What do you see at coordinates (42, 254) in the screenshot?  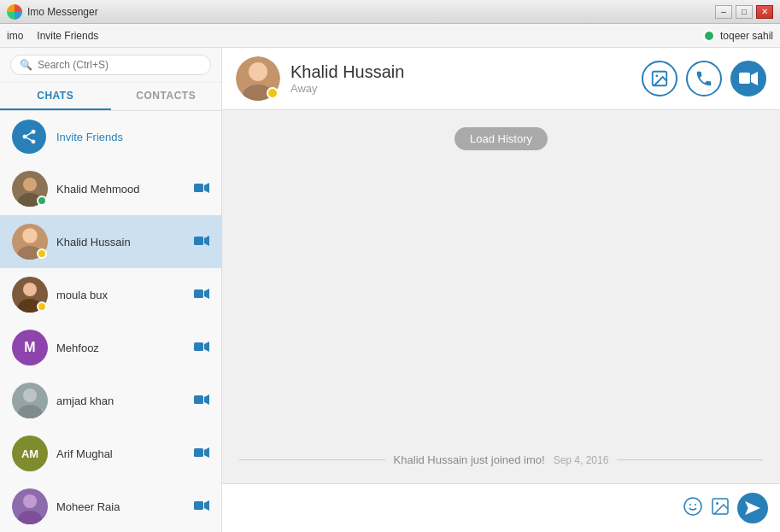 I see `yellow-badge` at bounding box center [42, 254].